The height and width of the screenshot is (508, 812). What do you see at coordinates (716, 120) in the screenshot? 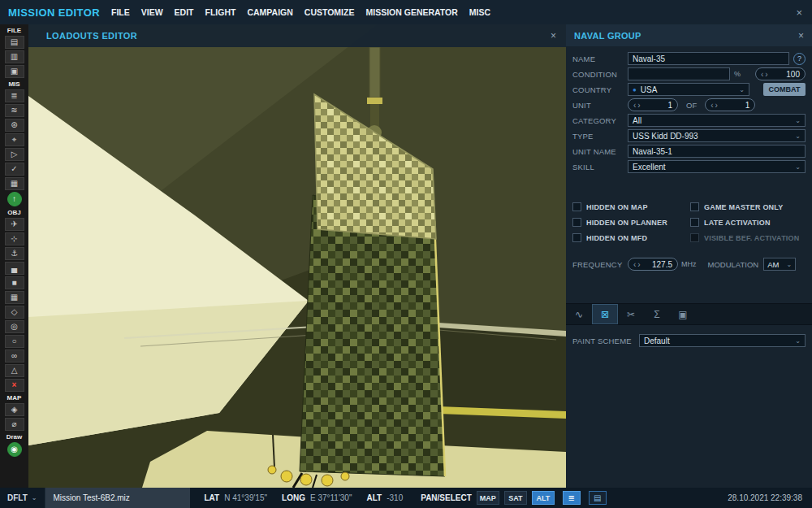
I see `category-dropdown: All ⌄` at bounding box center [716, 120].